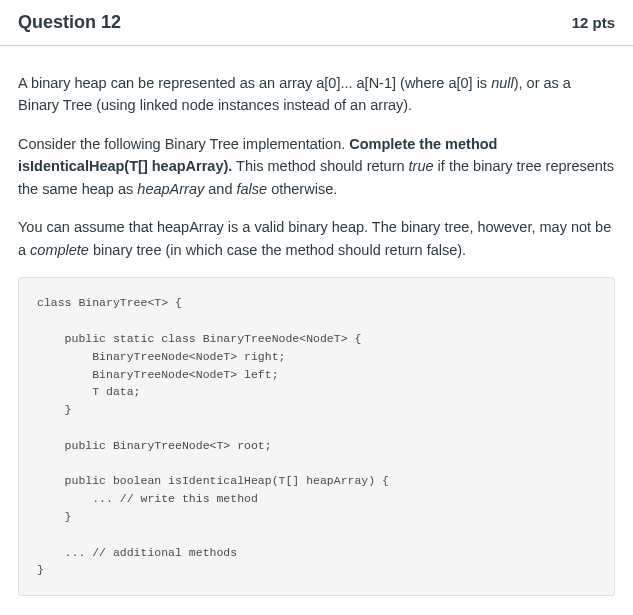  I want to click on question-header: Question 12 12 pts, so click(316, 23).